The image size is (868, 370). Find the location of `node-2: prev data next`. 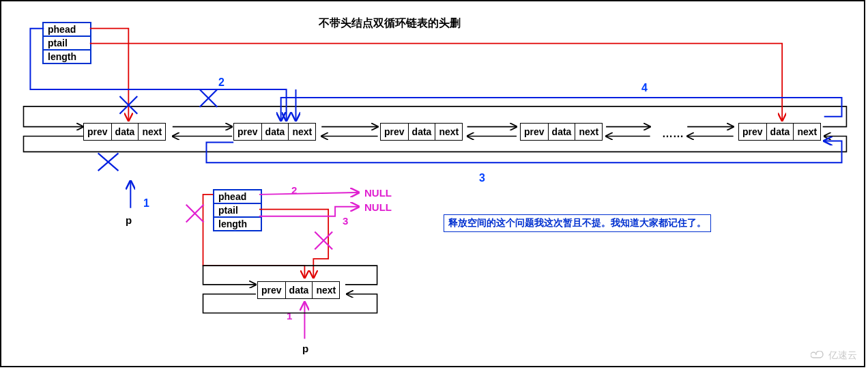

node-2: prev data next is located at coordinates (274, 132).